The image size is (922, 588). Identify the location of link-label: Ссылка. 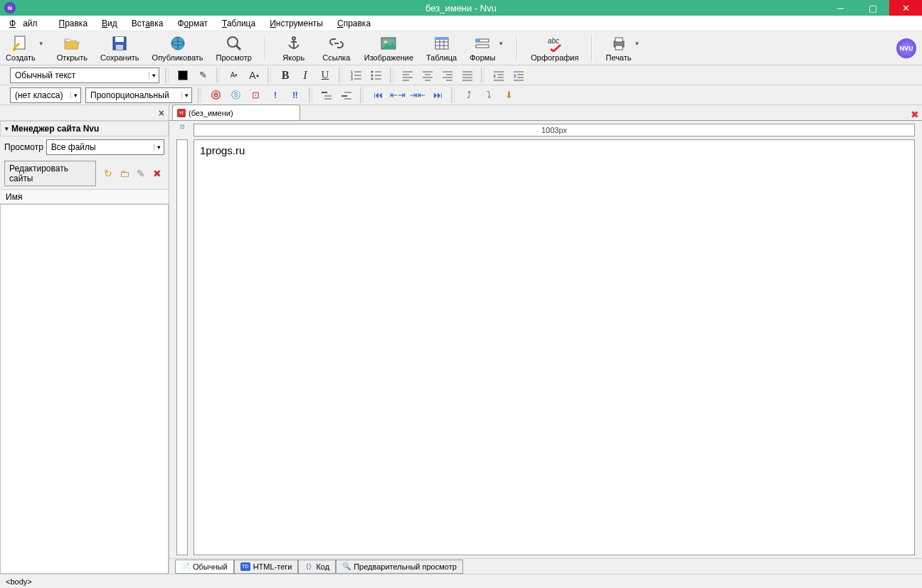
(336, 58).